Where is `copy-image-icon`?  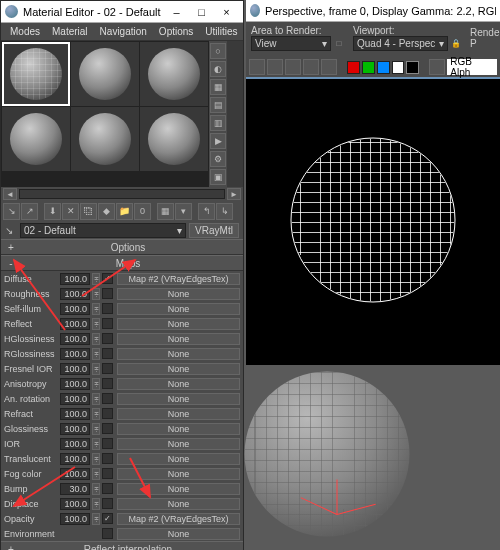 copy-image-icon is located at coordinates (275, 67).